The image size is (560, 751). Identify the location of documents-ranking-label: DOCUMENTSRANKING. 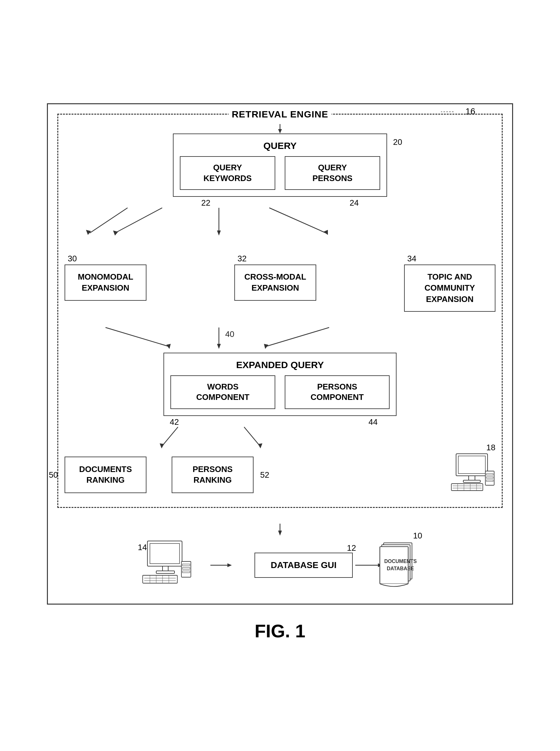
(105, 474).